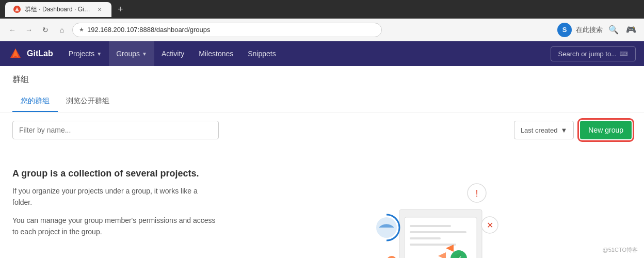  Describe the element at coordinates (544, 130) in the screenshot. I see `sort-dropdown: Last created ▼` at that location.